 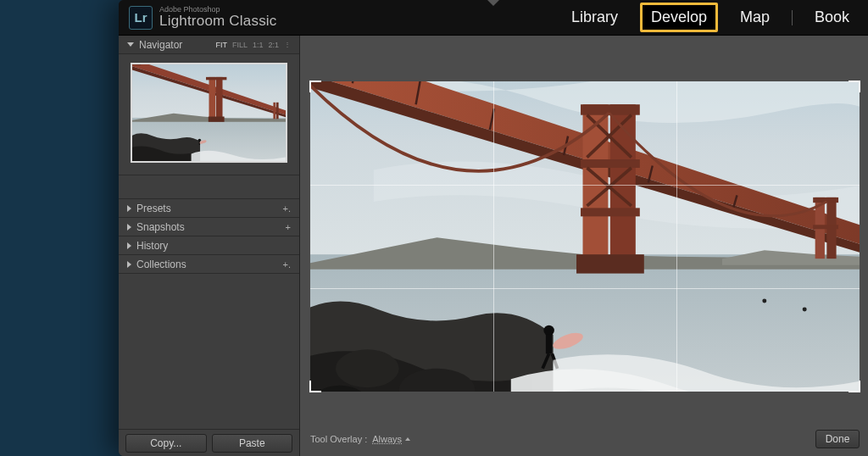 I want to click on panel-gap, so click(x=209, y=187).